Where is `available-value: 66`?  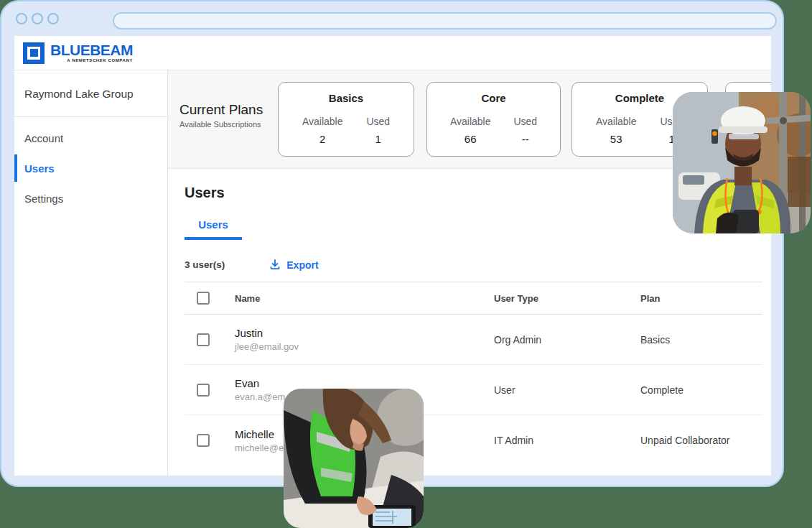 available-value: 66 is located at coordinates (471, 139).